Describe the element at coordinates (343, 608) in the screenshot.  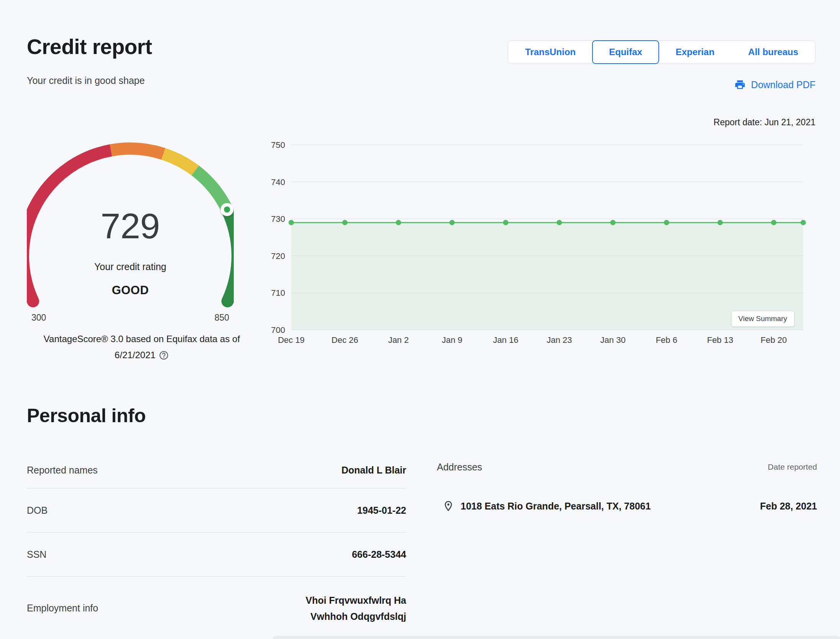
I see `row-value: Vhoi Frqvwuxfwlrq Ha Vwhhoh Odqgvfdslqj` at that location.